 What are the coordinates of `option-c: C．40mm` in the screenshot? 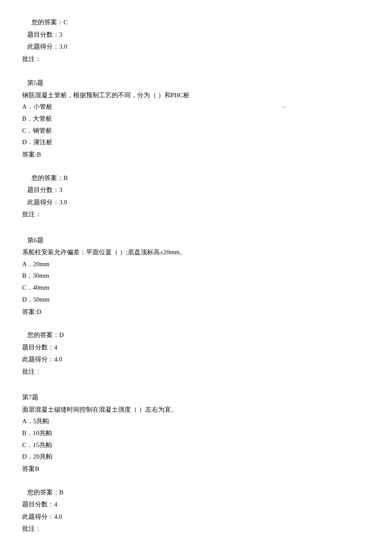 It's located at (196, 288).